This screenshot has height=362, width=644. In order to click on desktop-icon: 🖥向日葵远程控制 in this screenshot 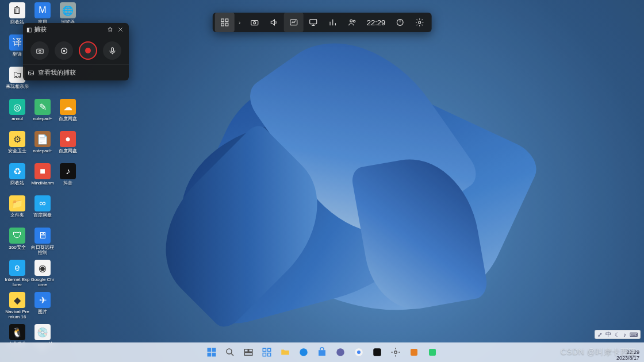, I will do `click(43, 244)`.